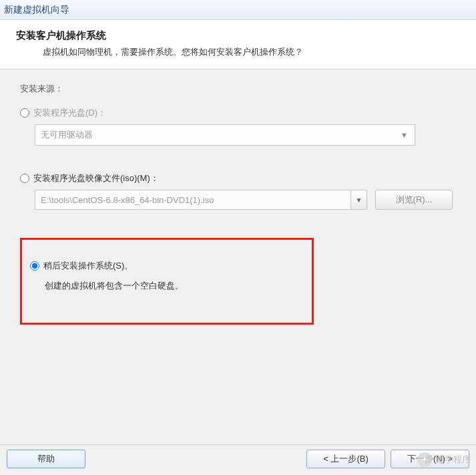  What do you see at coordinates (414, 200) in the screenshot?
I see `browse-button-label: 浏览(R)...` at bounding box center [414, 200].